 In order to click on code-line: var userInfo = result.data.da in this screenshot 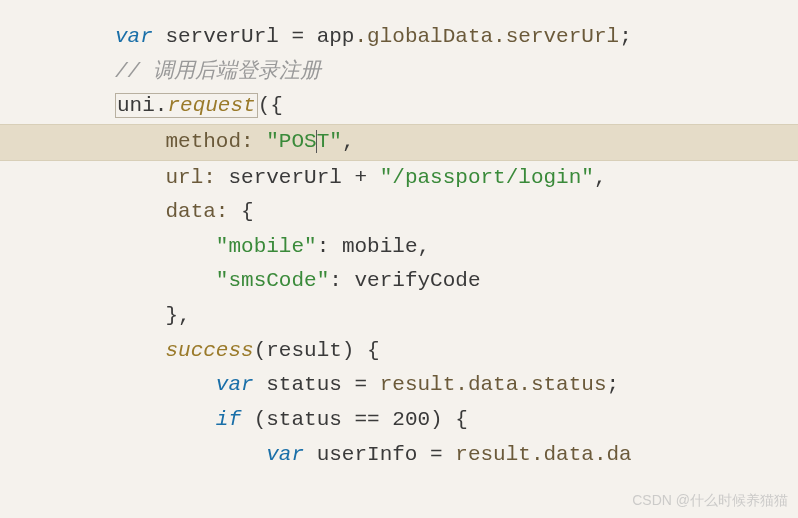, I will do `click(456, 456)`.